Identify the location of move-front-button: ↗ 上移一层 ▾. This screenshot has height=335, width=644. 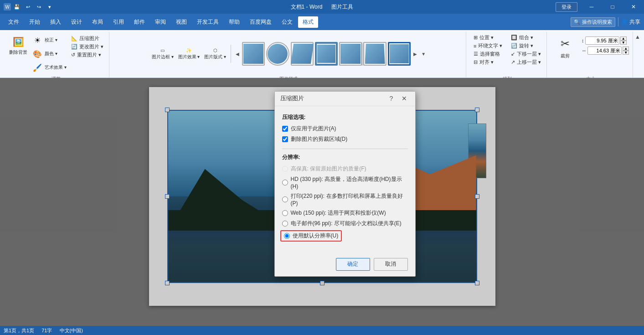
(526, 62).